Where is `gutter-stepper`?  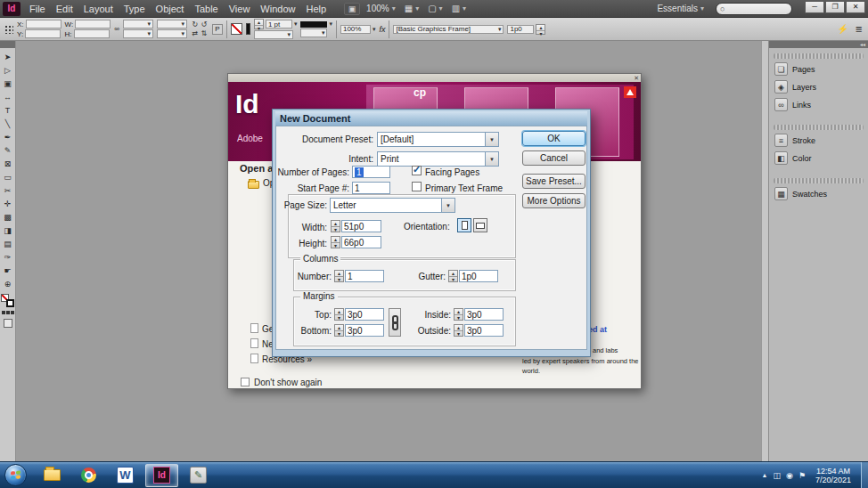 gutter-stepper is located at coordinates (453, 276).